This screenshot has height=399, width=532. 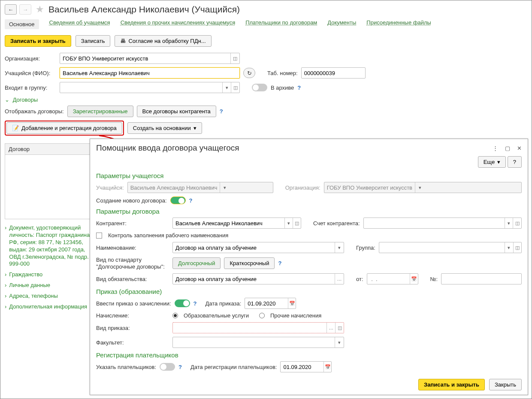 I want to click on side-identity: ›Документ, удостоверяющий личность: Пасп…, so click(x=49, y=246).